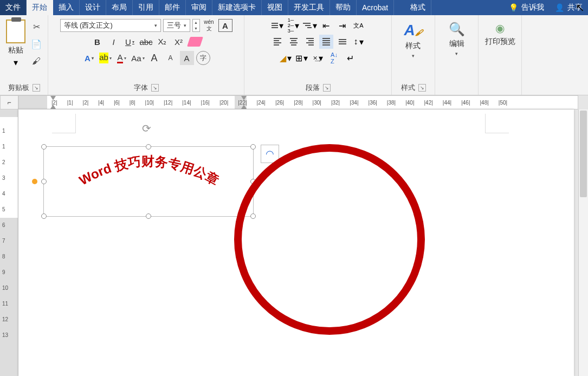 The height and width of the screenshot is (376, 588). Describe the element at coordinates (154, 58) in the screenshot. I see `grow-font-button: A` at that location.